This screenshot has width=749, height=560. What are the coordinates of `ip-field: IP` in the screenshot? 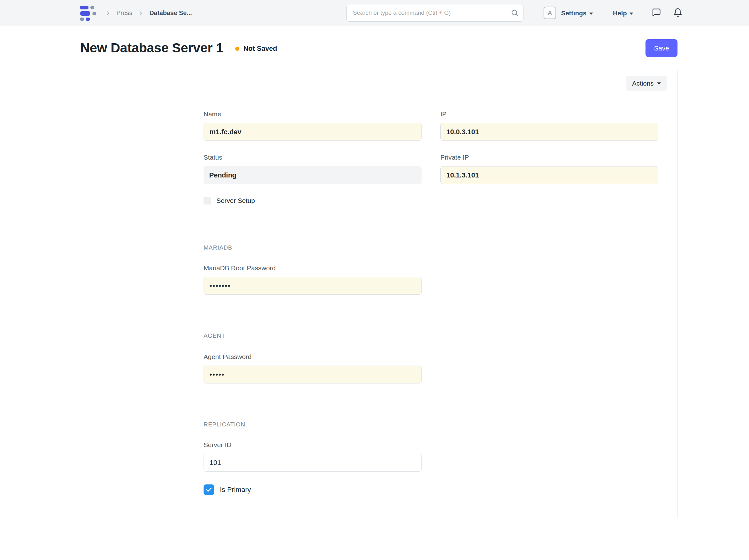 It's located at (549, 126).